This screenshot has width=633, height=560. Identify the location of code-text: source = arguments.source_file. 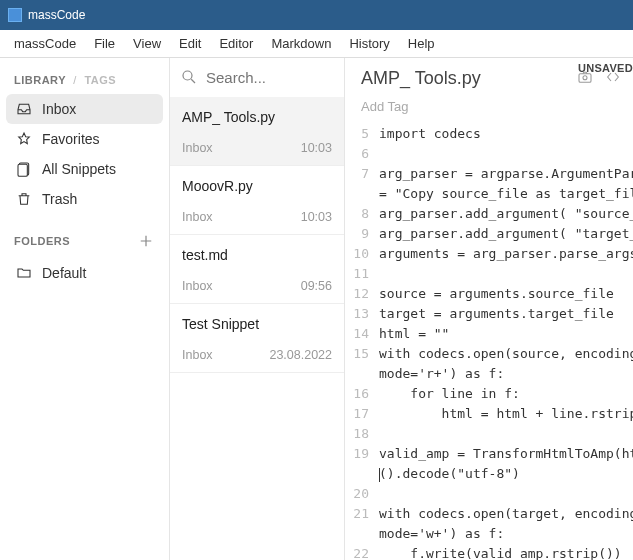
(496, 294).